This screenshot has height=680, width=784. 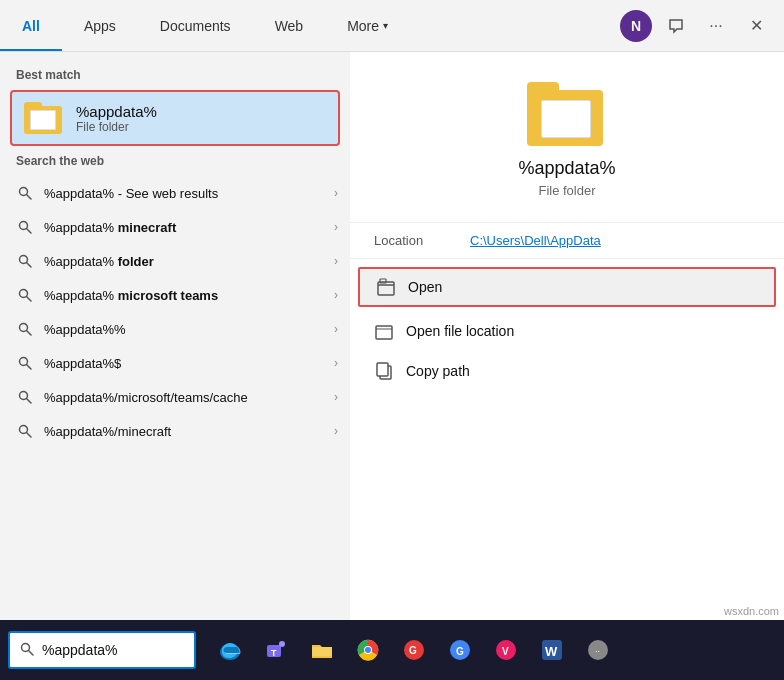 What do you see at coordinates (414, 650) in the screenshot?
I see `mail-icon: G` at bounding box center [414, 650].